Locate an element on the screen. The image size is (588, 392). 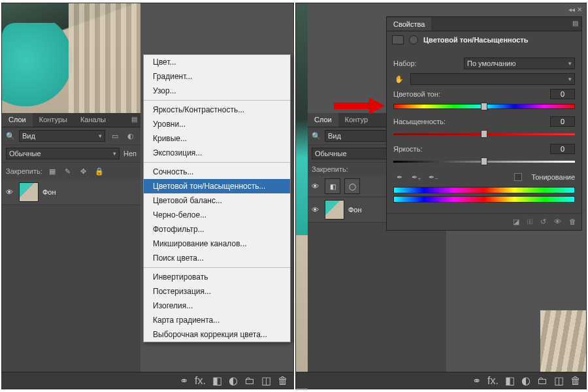
clip-to-layer-icon: ◪ is located at coordinates (516, 222).